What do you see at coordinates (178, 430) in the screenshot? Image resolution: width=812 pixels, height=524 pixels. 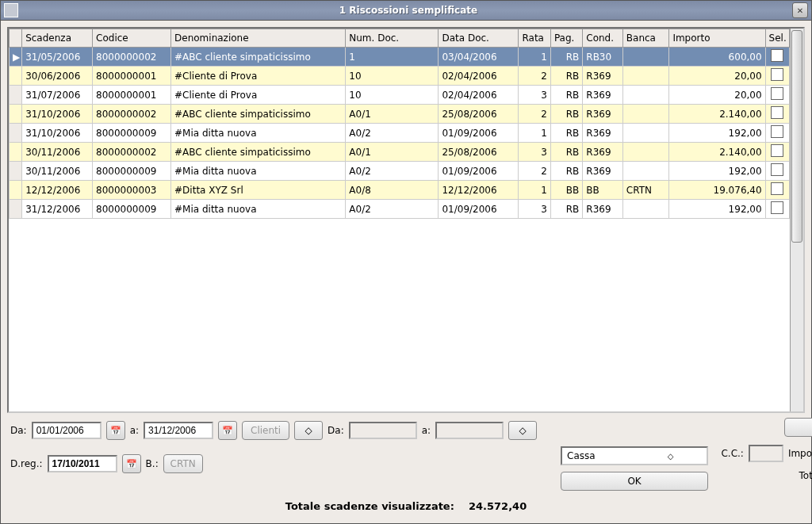 I see `date-to-input` at bounding box center [178, 430].